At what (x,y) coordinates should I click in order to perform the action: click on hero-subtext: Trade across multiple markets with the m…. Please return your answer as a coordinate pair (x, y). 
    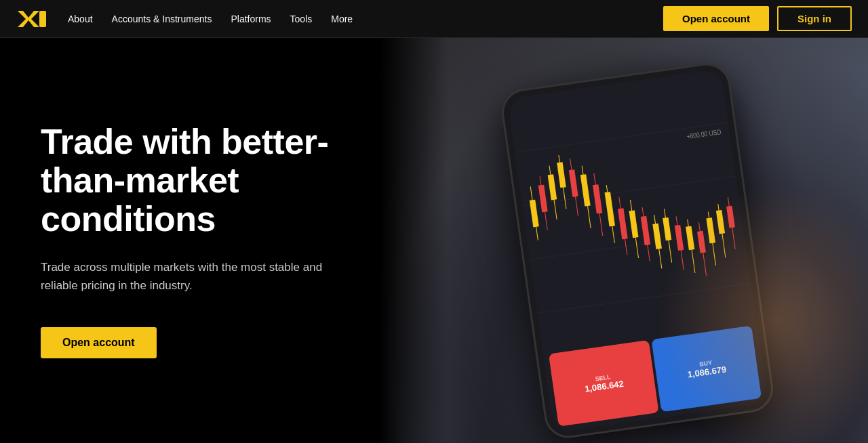
    Looking at the image, I should click on (183, 276).